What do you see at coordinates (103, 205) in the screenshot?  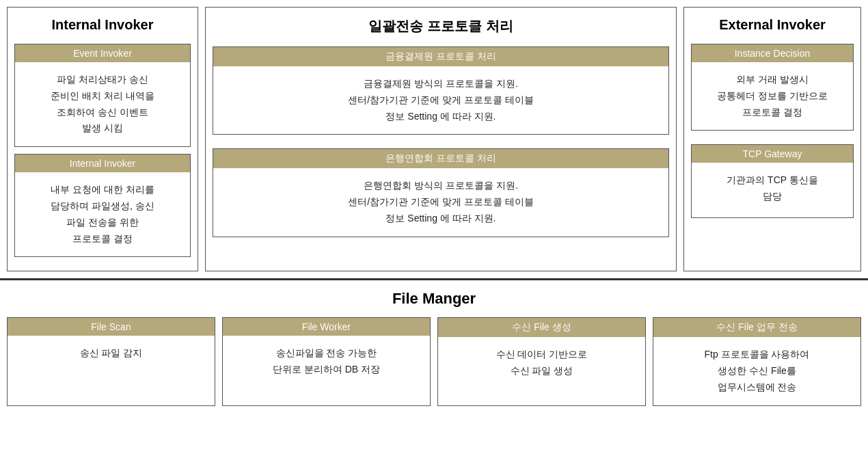 I see `internal-invoker-box: Internal Invoker 내부 요청에 대한 처리를 담당하며 파일생성…` at bounding box center [103, 205].